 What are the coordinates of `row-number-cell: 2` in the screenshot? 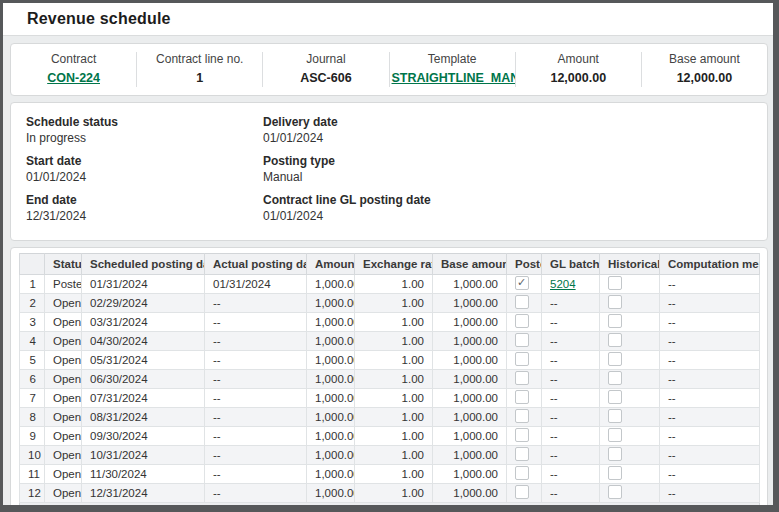 It's located at (32, 304).